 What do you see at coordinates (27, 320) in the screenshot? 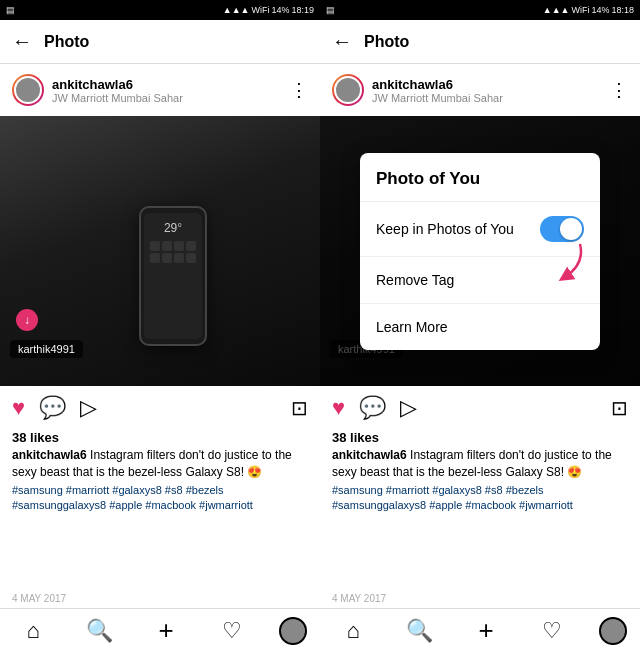
I see `tag-arrow-indicator: ↓` at bounding box center [27, 320].